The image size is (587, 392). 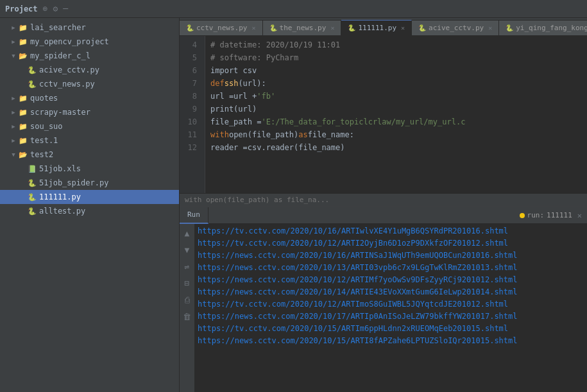 What do you see at coordinates (90, 155) in the screenshot?
I see `tree-item-test2: ▼ 📂 test2` at bounding box center [90, 155].